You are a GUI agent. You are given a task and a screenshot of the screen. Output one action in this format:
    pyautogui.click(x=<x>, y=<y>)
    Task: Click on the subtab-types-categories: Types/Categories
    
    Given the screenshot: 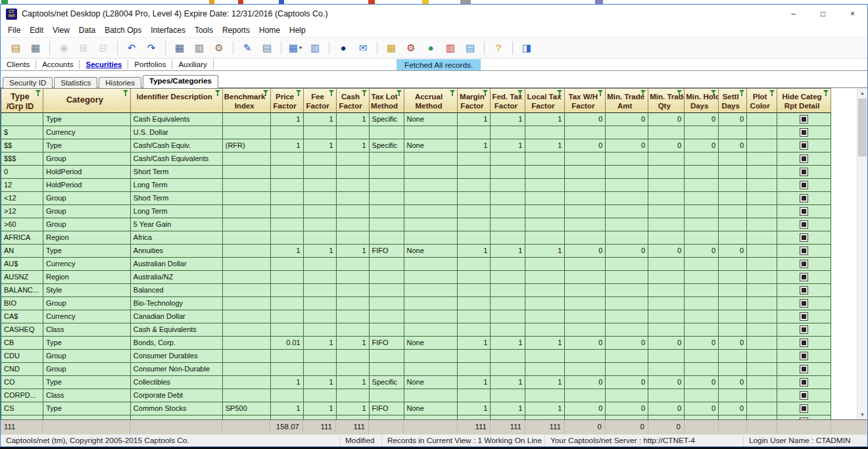 What is the action you would take?
    pyautogui.click(x=180, y=82)
    